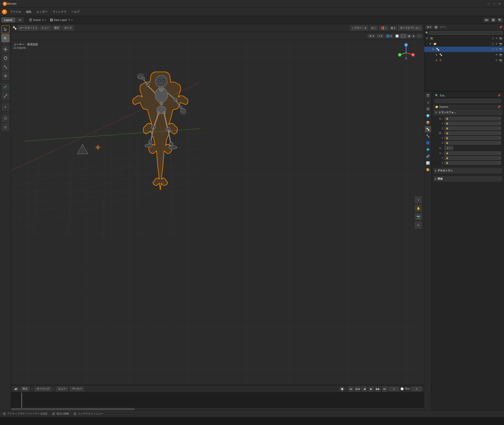  What do you see at coordinates (428, 109) in the screenshot?
I see `prop-icon-viewlayer: 🖼` at bounding box center [428, 109].